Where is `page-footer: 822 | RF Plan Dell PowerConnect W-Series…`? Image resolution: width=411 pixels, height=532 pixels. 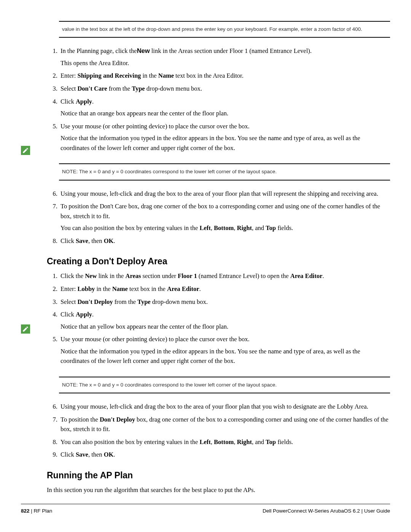 page-footer: 822 | RF Plan Dell PowerConnect W-Series… is located at coordinates (206, 509).